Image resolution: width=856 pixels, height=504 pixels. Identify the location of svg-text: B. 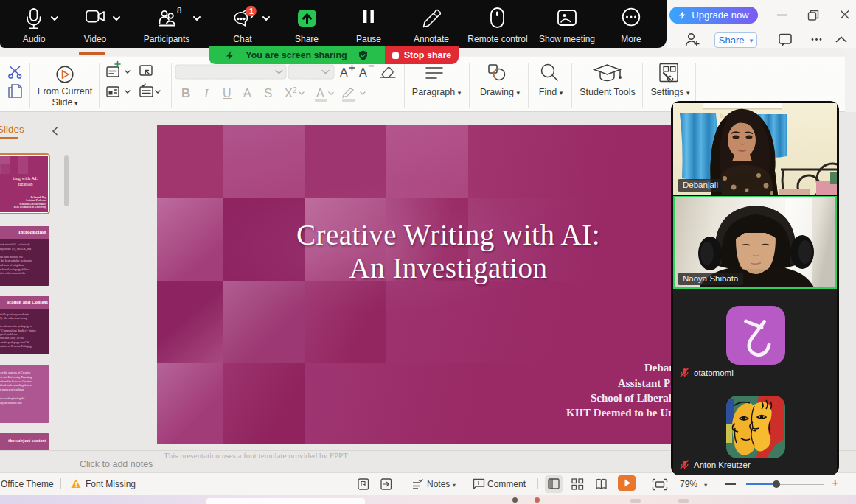
(186, 93).